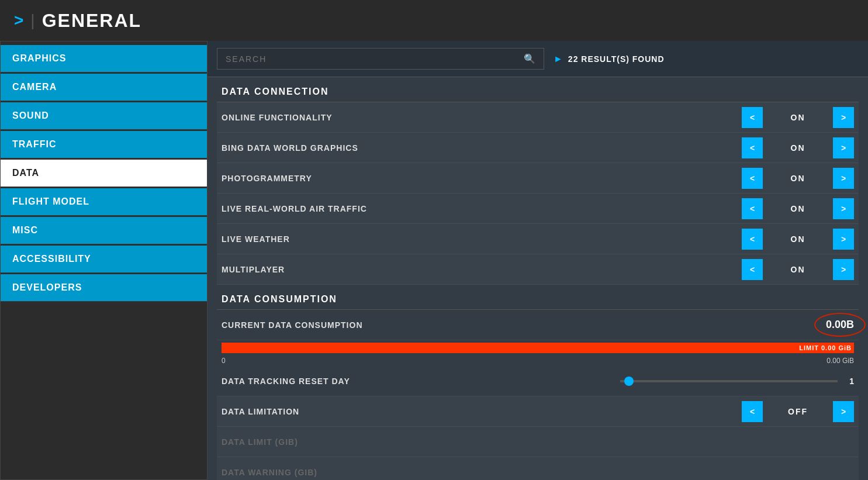 The width and height of the screenshot is (868, 480). I want to click on slider-row-reset-day: DATA TRACKING RESET DAY 1, so click(538, 381).